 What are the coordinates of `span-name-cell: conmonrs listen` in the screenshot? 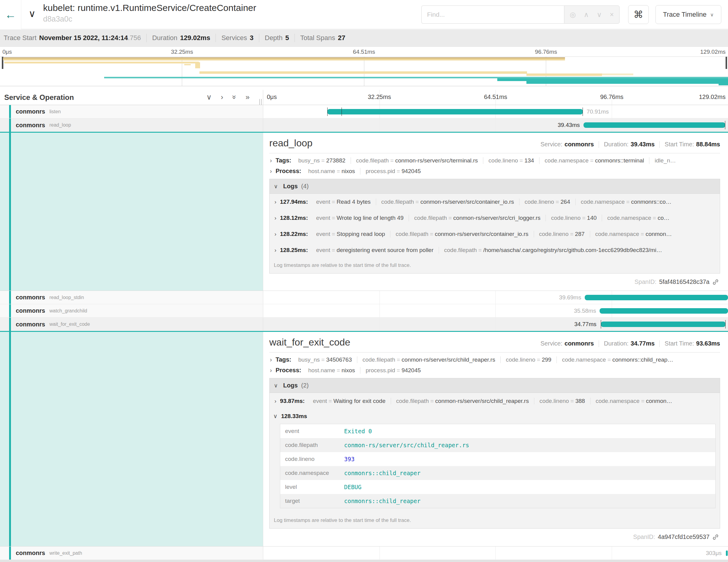 It's located at (131, 111).